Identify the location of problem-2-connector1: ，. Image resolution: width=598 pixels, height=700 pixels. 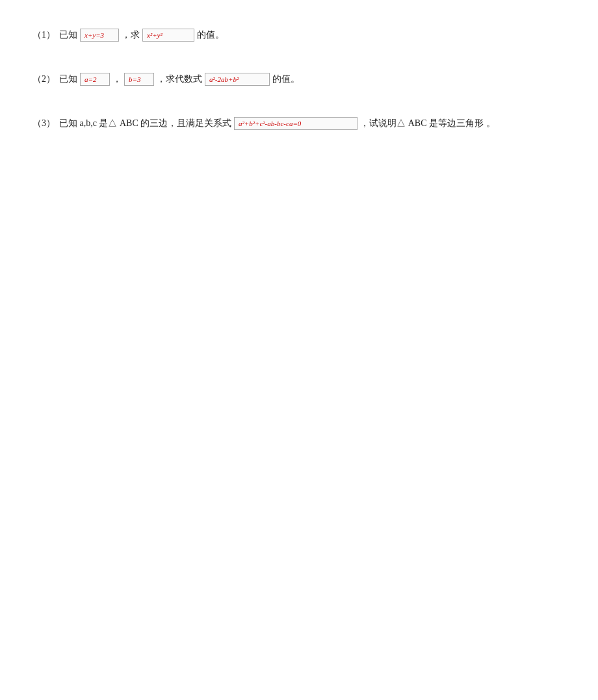
(117, 79).